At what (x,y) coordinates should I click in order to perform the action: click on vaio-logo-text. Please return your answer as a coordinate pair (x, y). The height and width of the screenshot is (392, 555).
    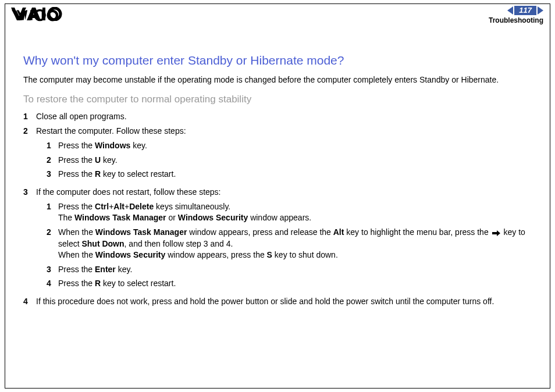
    Looking at the image, I should click on (37, 16).